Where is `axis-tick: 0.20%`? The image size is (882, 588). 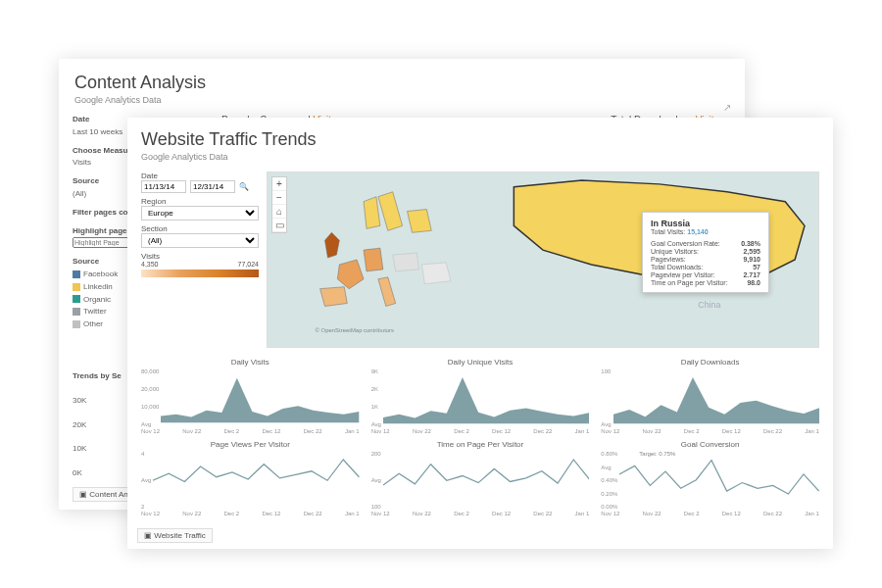 axis-tick: 0.20% is located at coordinates (610, 494).